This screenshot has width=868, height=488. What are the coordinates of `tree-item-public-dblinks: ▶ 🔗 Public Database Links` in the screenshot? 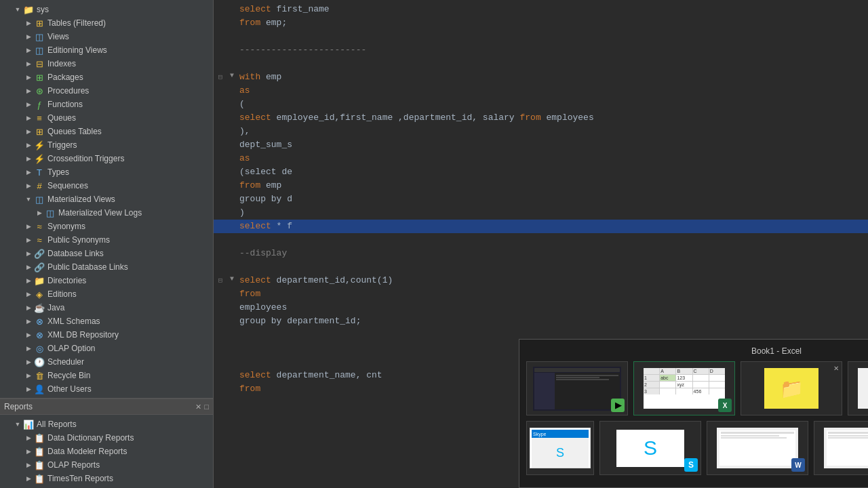 It's located at (106, 267).